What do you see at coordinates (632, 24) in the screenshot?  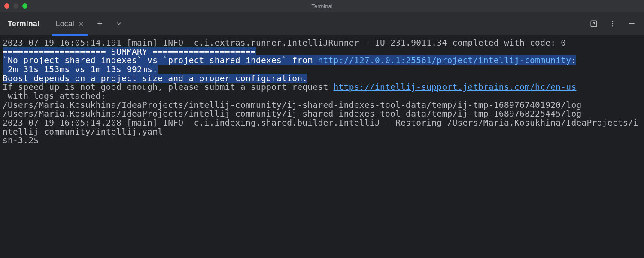 I see `hide-toolwindow-icon` at bounding box center [632, 24].